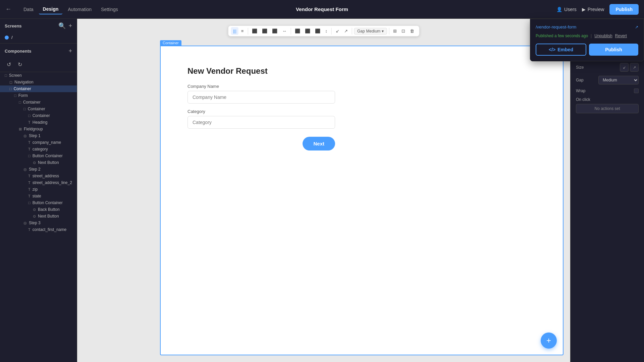  What do you see at coordinates (298, 31) in the screenshot?
I see `toolbar-valign-top-btn: ⬛` at bounding box center [298, 31].